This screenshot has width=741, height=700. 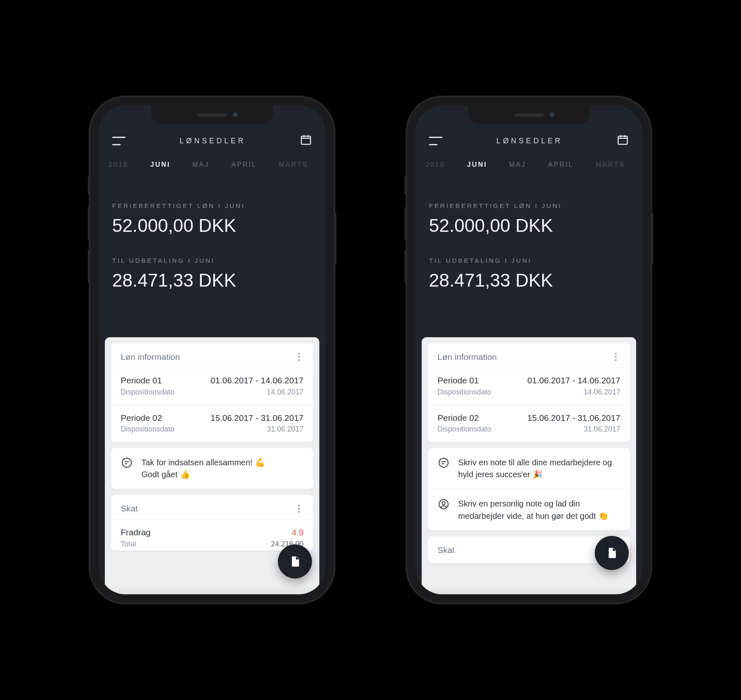 What do you see at coordinates (529, 469) in the screenshot?
I see `note-row: Skriv en note til alle dine medarbejdere…` at bounding box center [529, 469].